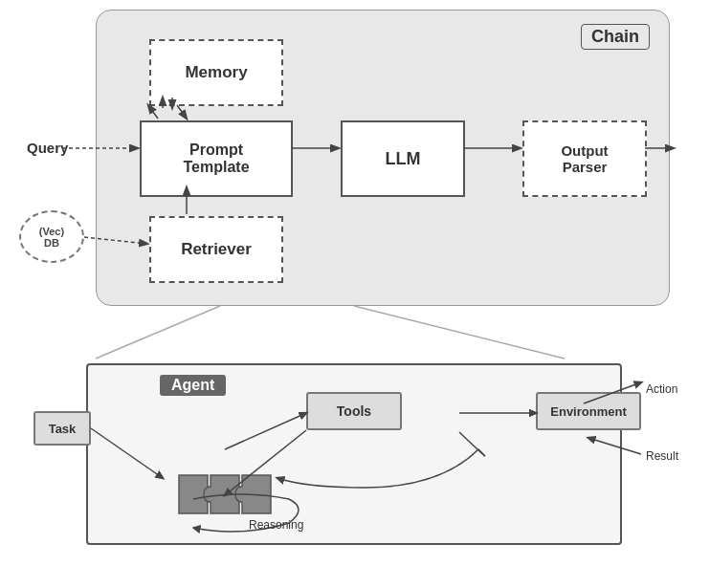  I want to click on vecdb-label: (Vec)DB, so click(52, 237).